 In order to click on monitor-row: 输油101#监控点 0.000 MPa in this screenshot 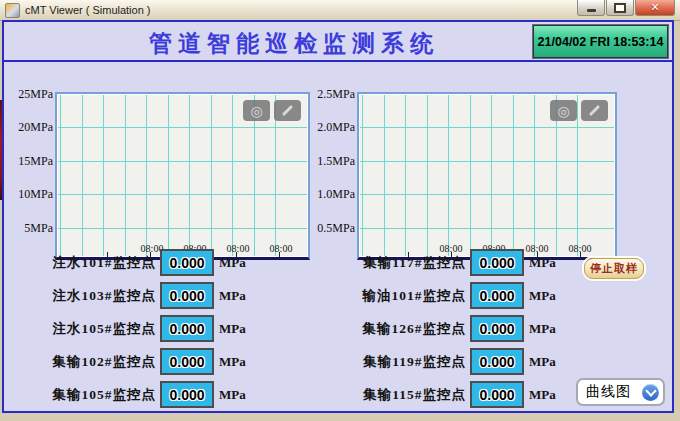, I will do `click(454, 296)`.